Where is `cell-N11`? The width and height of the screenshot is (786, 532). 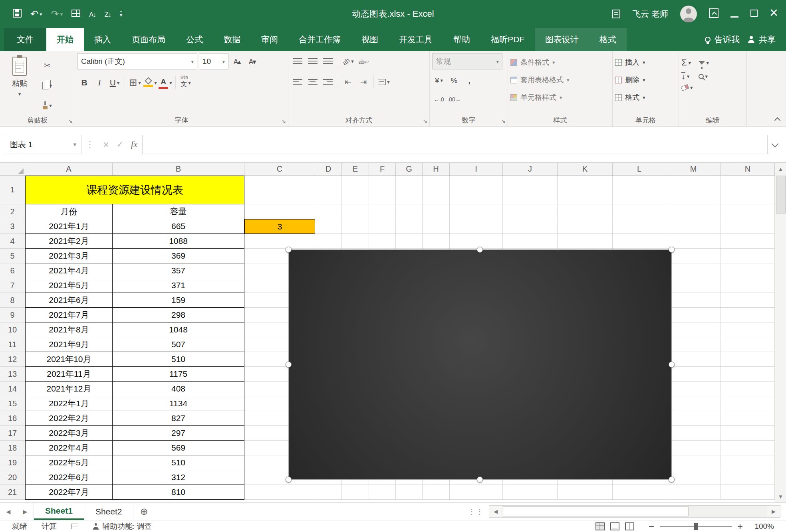
cell-N11 is located at coordinates (748, 345).